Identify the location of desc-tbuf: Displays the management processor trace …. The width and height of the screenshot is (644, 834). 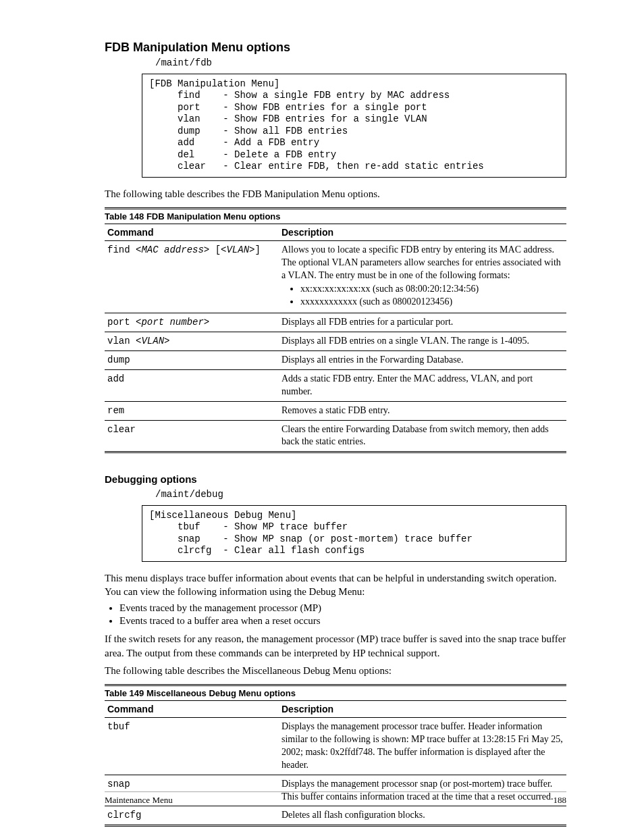
(423, 747).